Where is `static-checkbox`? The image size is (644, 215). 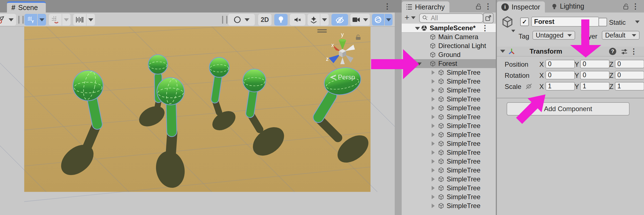 static-checkbox is located at coordinates (603, 22).